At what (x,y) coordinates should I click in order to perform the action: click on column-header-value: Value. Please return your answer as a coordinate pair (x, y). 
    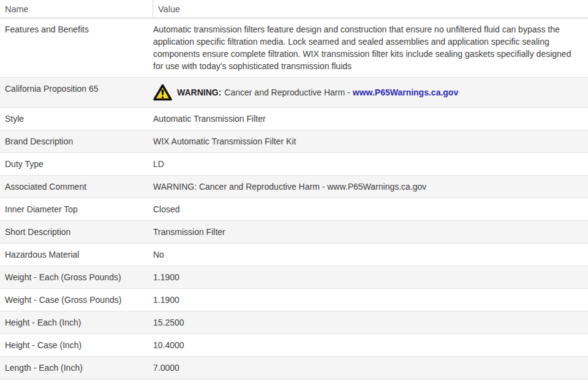
    Looking at the image, I should click on (371, 9).